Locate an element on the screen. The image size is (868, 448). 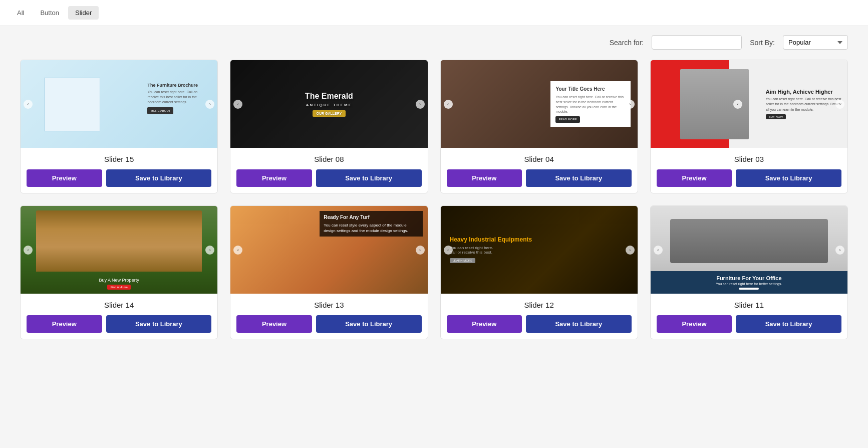
card-slider-13: ‹ › Ready For Any Turf You can reset sty… is located at coordinates (329, 273).